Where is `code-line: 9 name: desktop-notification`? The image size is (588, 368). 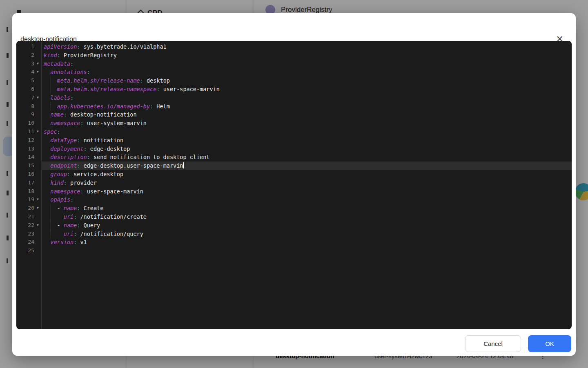 code-line: 9 name: desktop-notification is located at coordinates (294, 114).